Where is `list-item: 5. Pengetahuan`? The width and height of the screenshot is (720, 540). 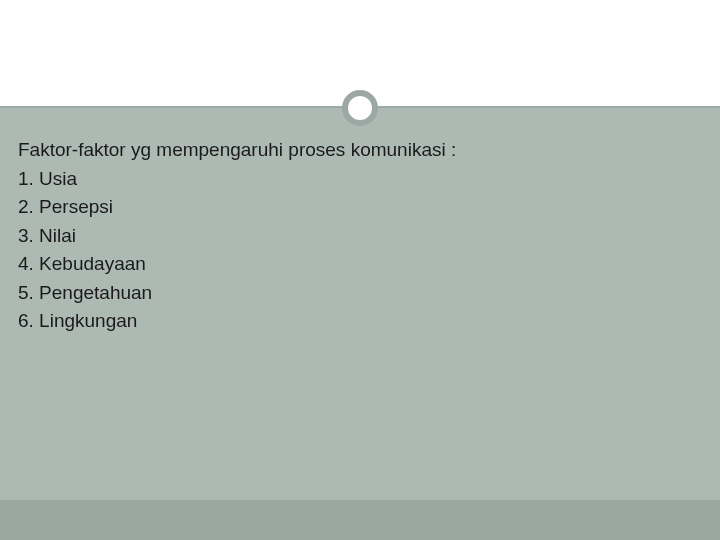
list-item: 5. Pengetahuan is located at coordinates (360, 294).